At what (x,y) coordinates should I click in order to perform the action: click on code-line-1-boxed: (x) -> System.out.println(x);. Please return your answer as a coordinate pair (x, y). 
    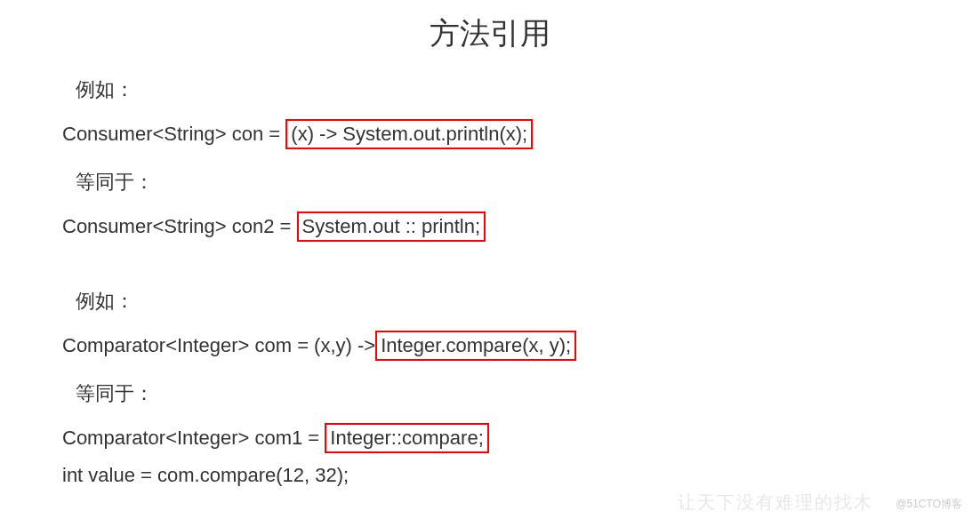
    Looking at the image, I should click on (409, 134).